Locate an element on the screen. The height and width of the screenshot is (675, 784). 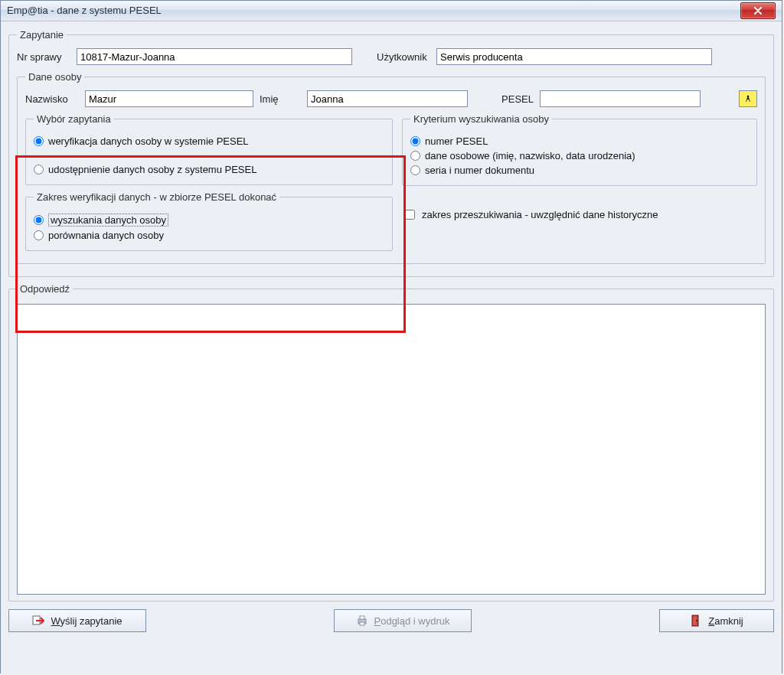
lookup-person-button is located at coordinates (748, 99).